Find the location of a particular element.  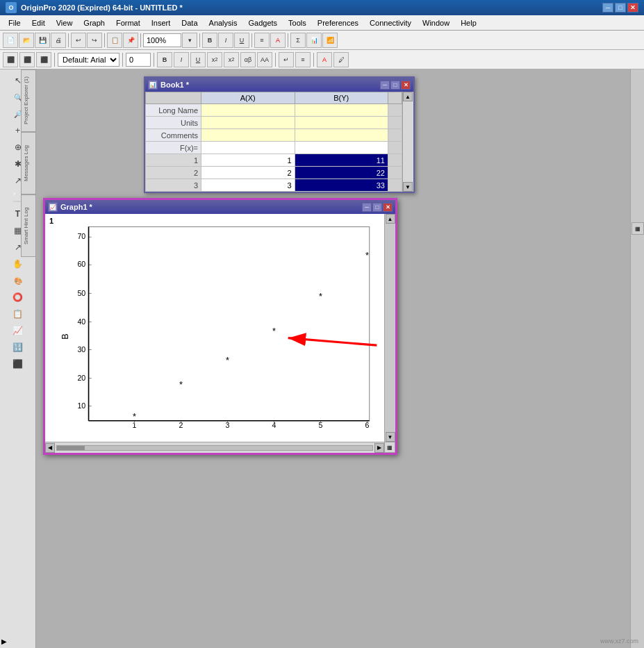

tb-new: 📄 is located at coordinates (10, 40).